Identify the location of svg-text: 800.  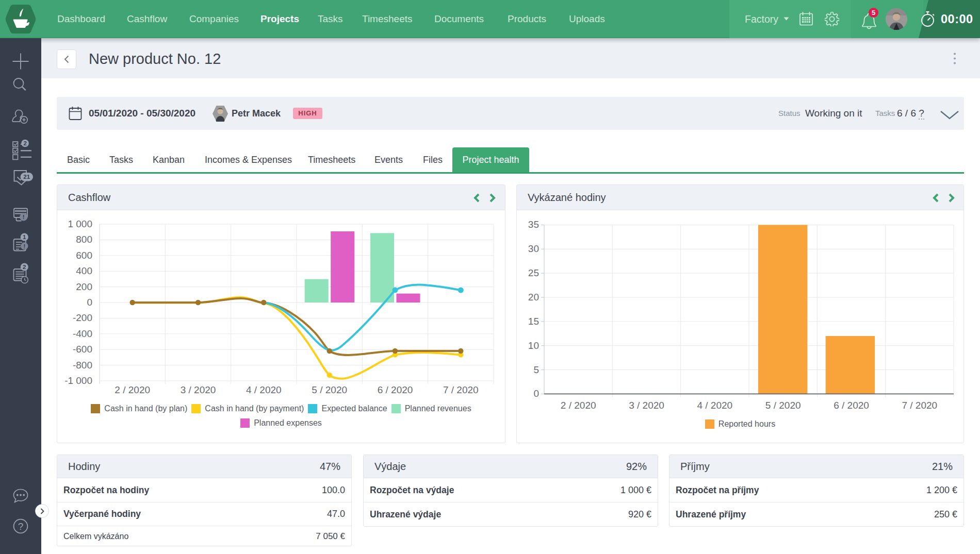
(84, 239).